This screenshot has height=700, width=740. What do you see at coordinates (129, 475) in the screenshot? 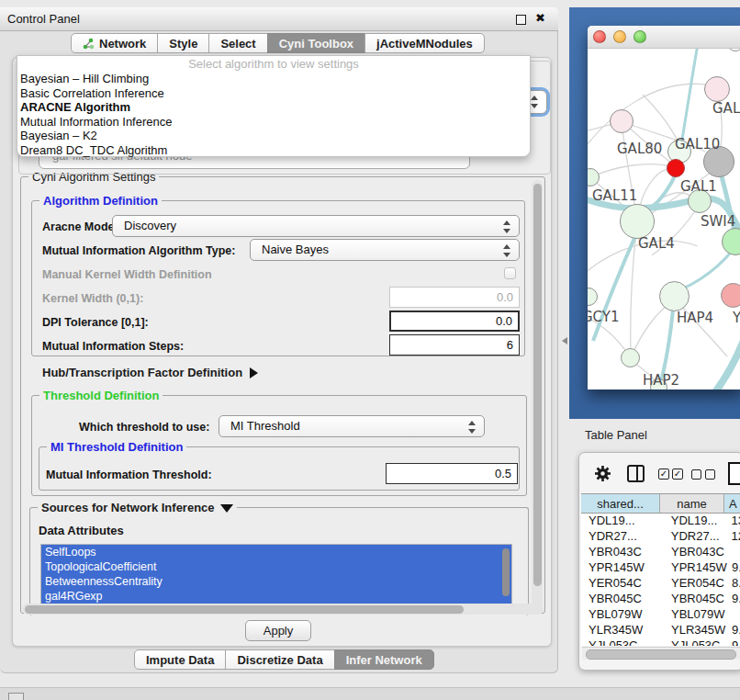
I see `mi-threshold-label: Mutual Information Threshold:` at bounding box center [129, 475].